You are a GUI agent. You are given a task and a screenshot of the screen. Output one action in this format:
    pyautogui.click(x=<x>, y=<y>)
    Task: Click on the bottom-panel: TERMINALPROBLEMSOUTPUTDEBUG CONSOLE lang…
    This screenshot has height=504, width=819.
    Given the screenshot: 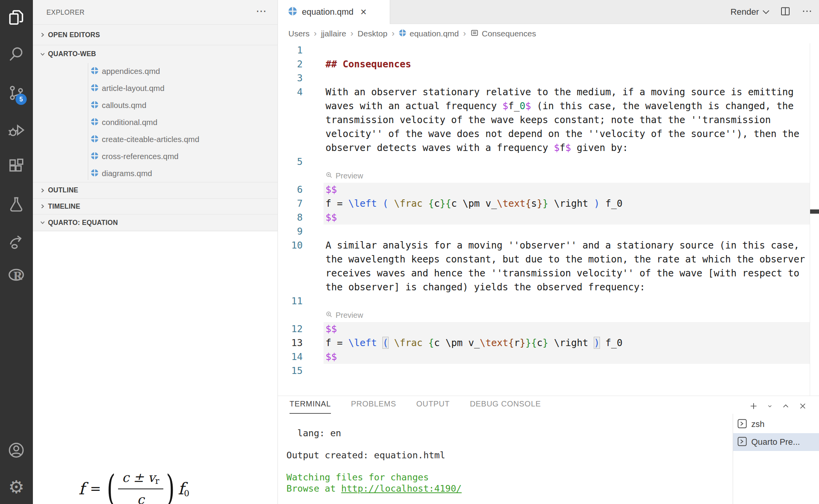 What is the action you would take?
    pyautogui.click(x=548, y=450)
    